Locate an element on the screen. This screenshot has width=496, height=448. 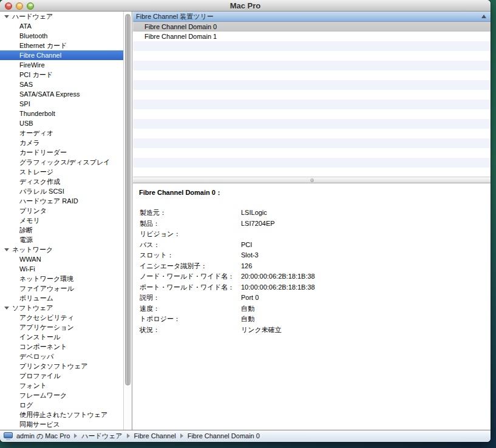
device-tree-header-label: Fibre Channel 装置ツリー is located at coordinates (175, 16).